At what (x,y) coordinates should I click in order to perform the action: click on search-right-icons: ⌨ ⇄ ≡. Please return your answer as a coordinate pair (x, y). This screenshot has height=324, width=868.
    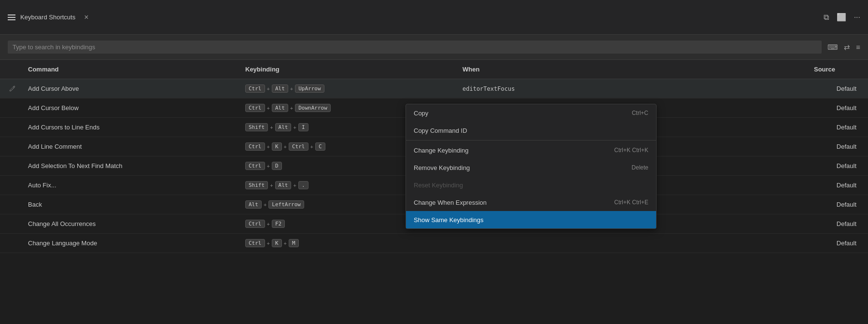
    Looking at the image, I should click on (844, 47).